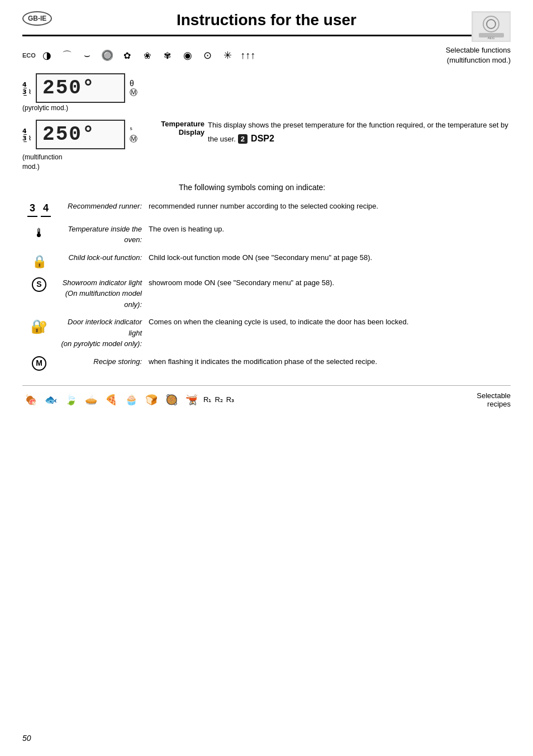  I want to click on gb-ie-badge: GB-IE, so click(37, 18).